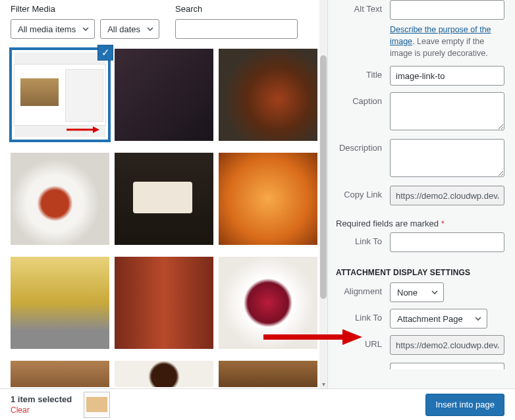  Describe the element at coordinates (323, 194) in the screenshot. I see `scrollbar: ▾` at that location.